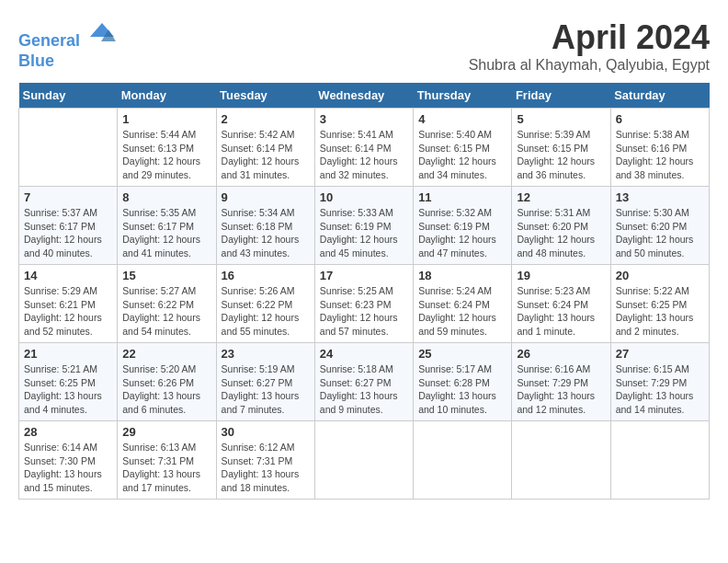 The height and width of the screenshot is (563, 728). Describe the element at coordinates (364, 226) in the screenshot. I see `calendar-cell: 10Sunrise: 5:33 AM Sunset: 6:19 PM Dayli…` at that location.